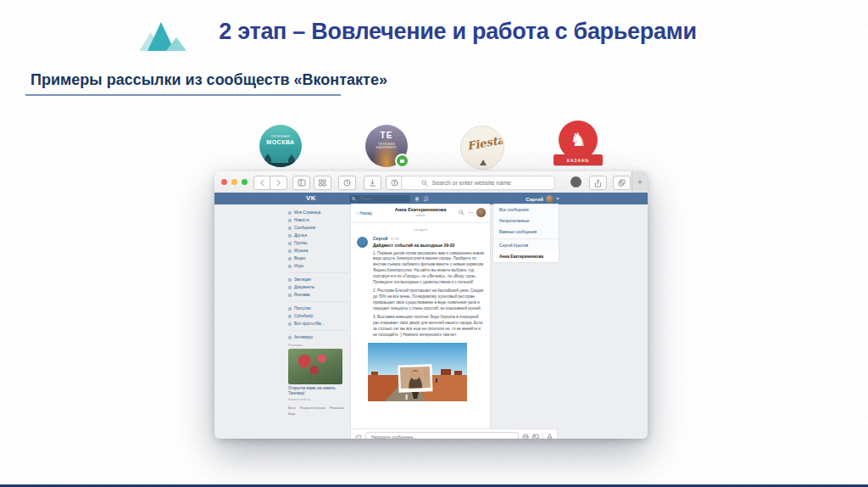 The height and width of the screenshot is (487, 868). What do you see at coordinates (315, 391) in the screenshot?
I see `ad-title: Открытки маме на память. Таиланд!` at bounding box center [315, 391].